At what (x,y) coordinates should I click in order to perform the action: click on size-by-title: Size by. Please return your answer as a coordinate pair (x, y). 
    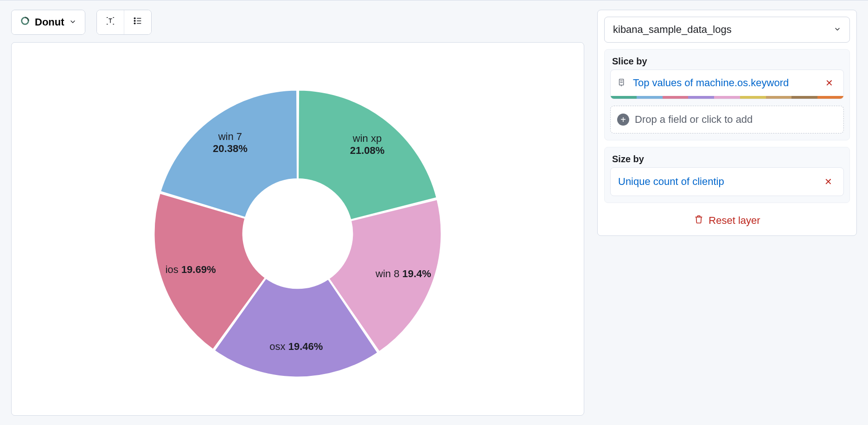
    Looking at the image, I should click on (727, 158).